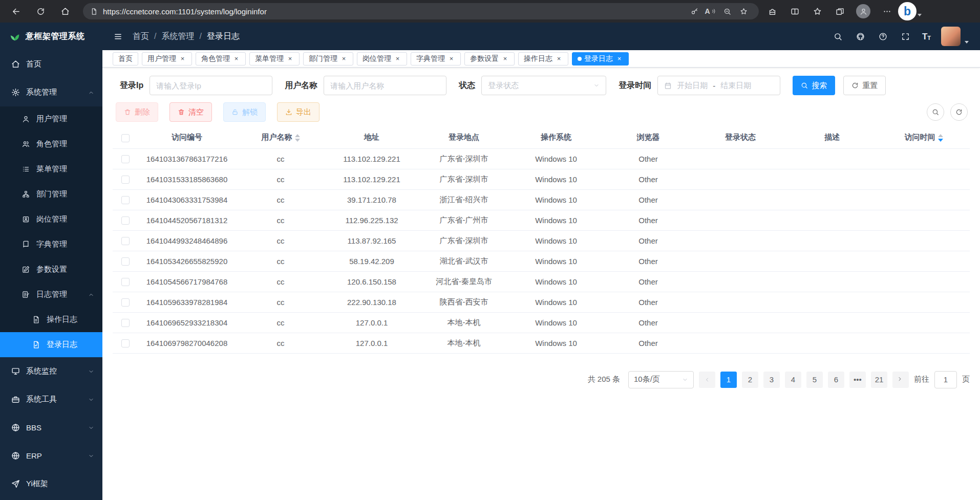 The width and height of the screenshot is (980, 500). What do you see at coordinates (736, 86) in the screenshot?
I see `end-date-placeholder: 结束日期` at bounding box center [736, 86].